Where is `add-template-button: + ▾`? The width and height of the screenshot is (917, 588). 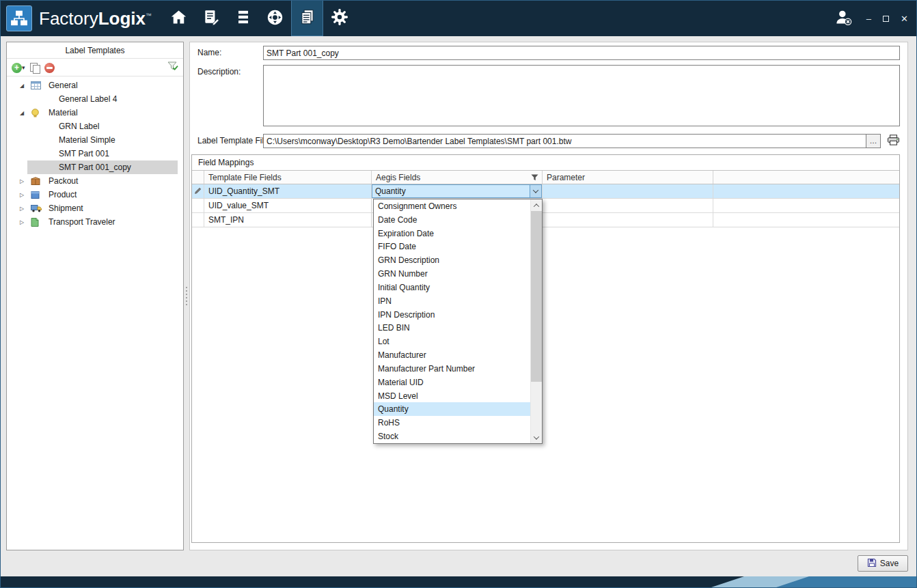
add-template-button: + ▾ is located at coordinates (18, 68).